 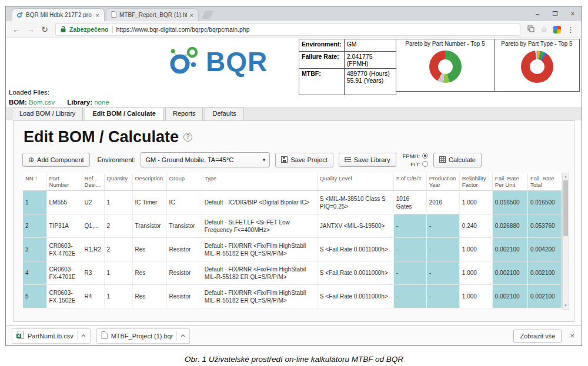 What do you see at coordinates (35, 297) in the screenshot?
I see `cell-nn: 5` at bounding box center [35, 297].